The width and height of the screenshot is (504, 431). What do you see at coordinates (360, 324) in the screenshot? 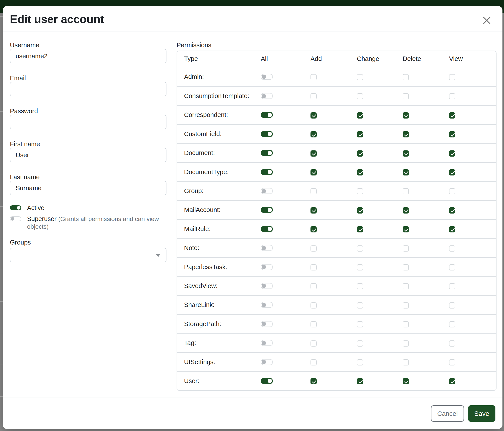
I see `checkbox-storagepath-change` at bounding box center [360, 324].